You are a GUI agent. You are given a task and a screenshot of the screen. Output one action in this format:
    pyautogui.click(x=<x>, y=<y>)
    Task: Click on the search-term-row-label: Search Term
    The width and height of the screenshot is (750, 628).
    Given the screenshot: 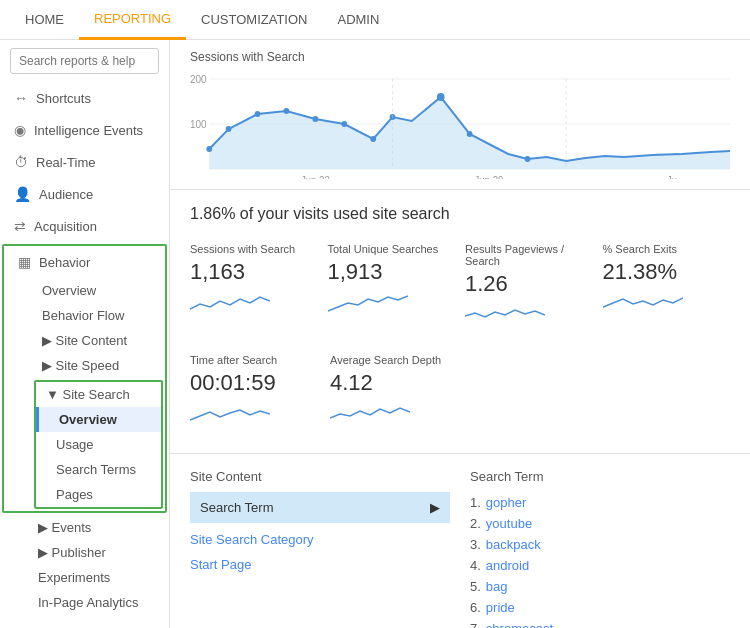 What is the action you would take?
    pyautogui.click(x=236, y=508)
    